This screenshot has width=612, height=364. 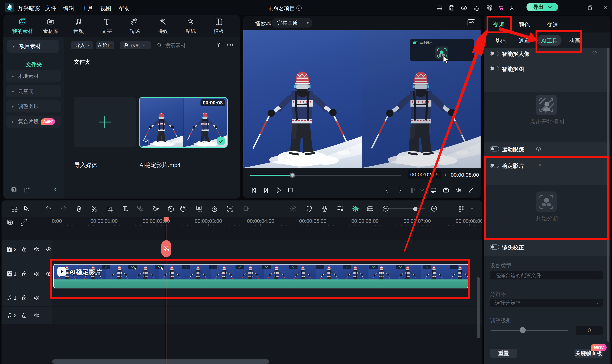 What do you see at coordinates (266, 190) in the screenshot?
I see `next-frame-icon` at bounding box center [266, 190].